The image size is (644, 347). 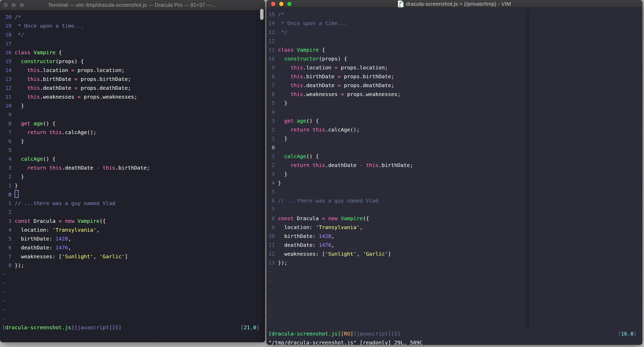 What do you see at coordinates (134, 97) in the screenshot?
I see `code-line: 11 this.weaknesses = props.weaknesses;` at bounding box center [134, 97].